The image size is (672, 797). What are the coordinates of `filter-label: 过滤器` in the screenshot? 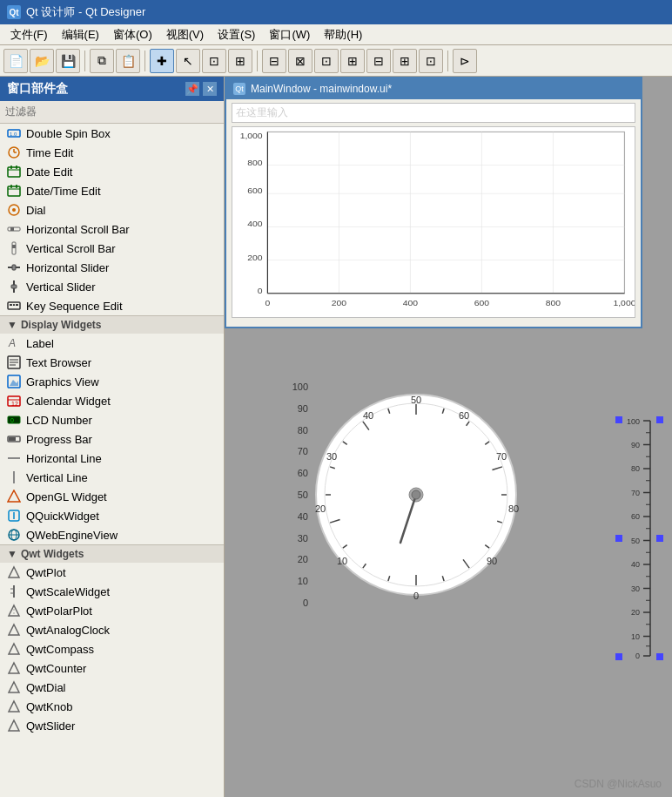 It's located at (21, 111).